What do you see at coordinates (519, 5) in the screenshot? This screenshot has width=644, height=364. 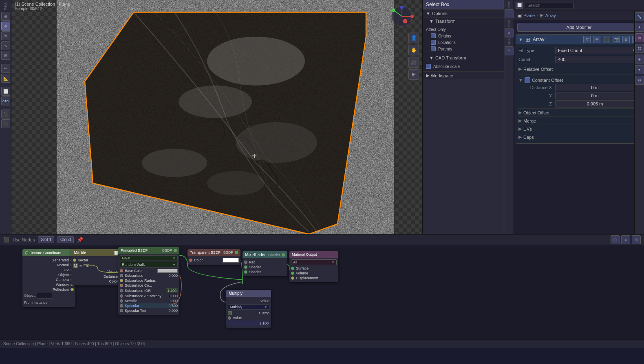 I see `modifier-panel-icon1: ⬜` at bounding box center [519, 5].